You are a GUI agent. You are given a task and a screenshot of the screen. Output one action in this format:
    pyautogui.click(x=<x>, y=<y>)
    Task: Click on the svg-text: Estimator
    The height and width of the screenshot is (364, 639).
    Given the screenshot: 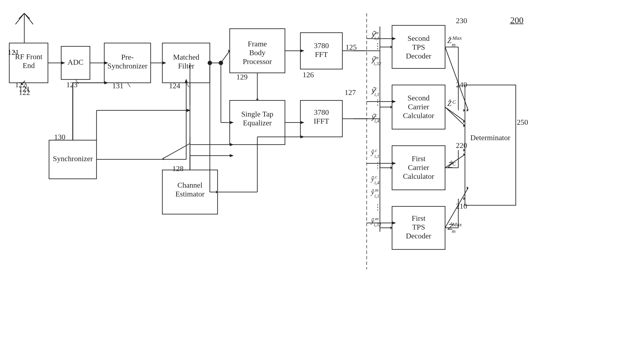 What is the action you would take?
    pyautogui.click(x=190, y=194)
    